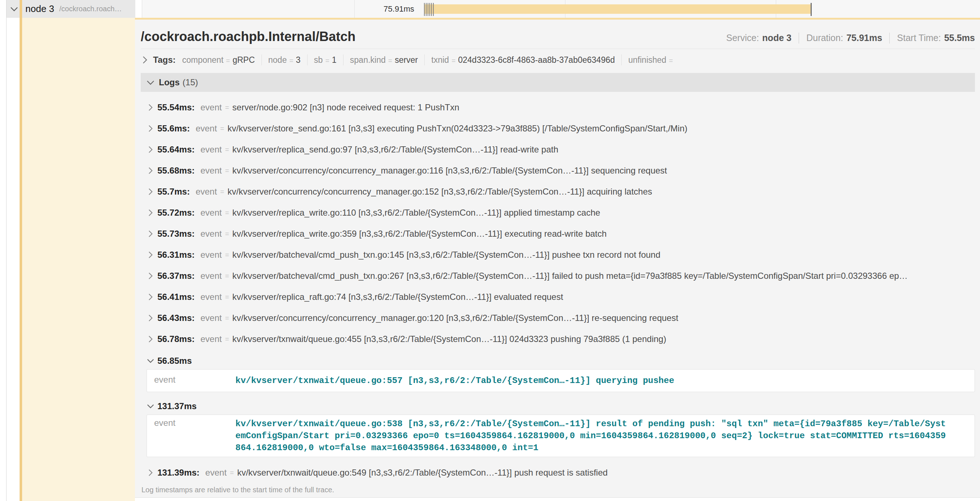 The image size is (980, 501). What do you see at coordinates (558, 318) in the screenshot?
I see `log-row: 56.43ms: event = kv/kvserver/concurrency…` at bounding box center [558, 318].